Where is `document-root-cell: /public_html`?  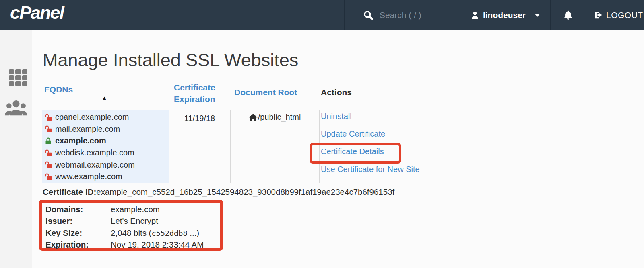 document-root-cell: /public_html is located at coordinates (275, 117).